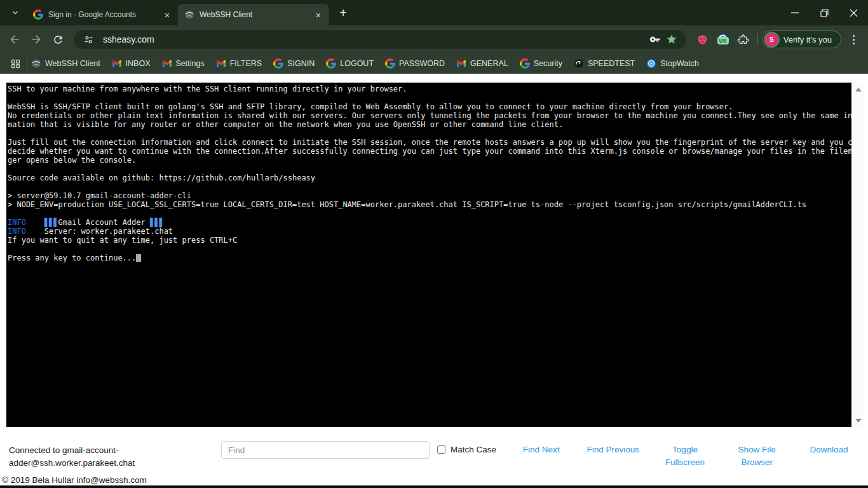 Image resolution: width=868 pixels, height=488 pixels. What do you see at coordinates (757, 39) in the screenshot?
I see `toolbar-divider` at bounding box center [757, 39].